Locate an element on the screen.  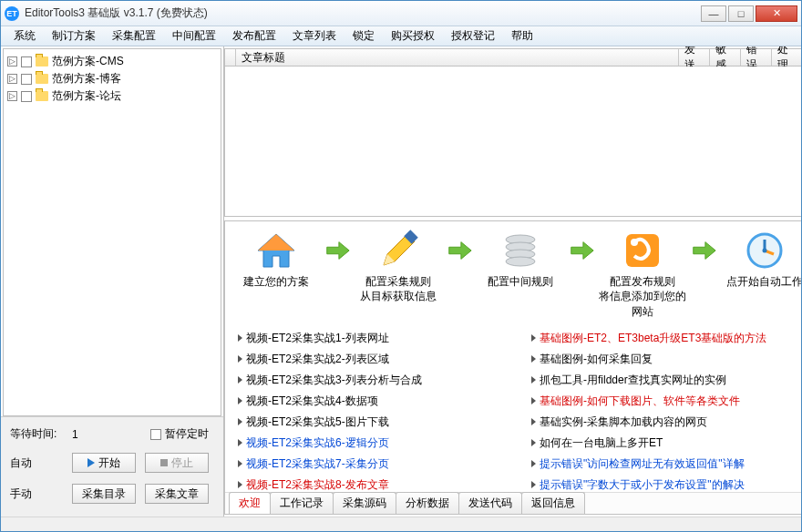
wait-time-value: 1 is located at coordinates (88, 435).